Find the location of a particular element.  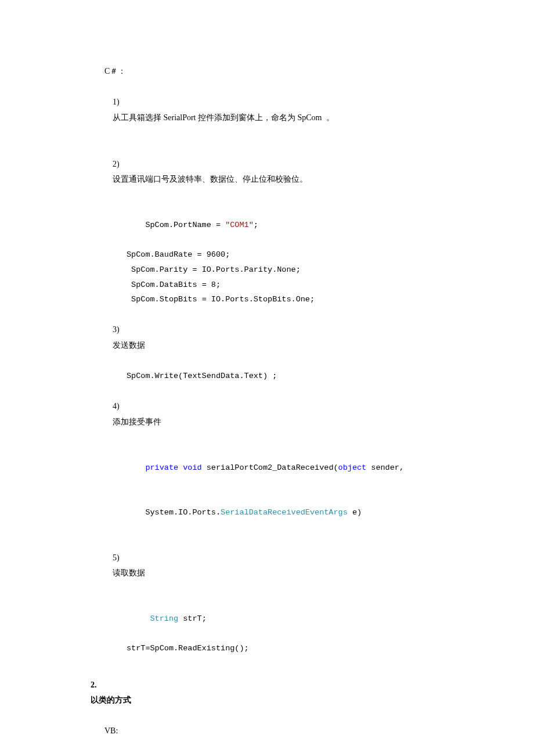

code-text: strT; is located at coordinates (193, 619).